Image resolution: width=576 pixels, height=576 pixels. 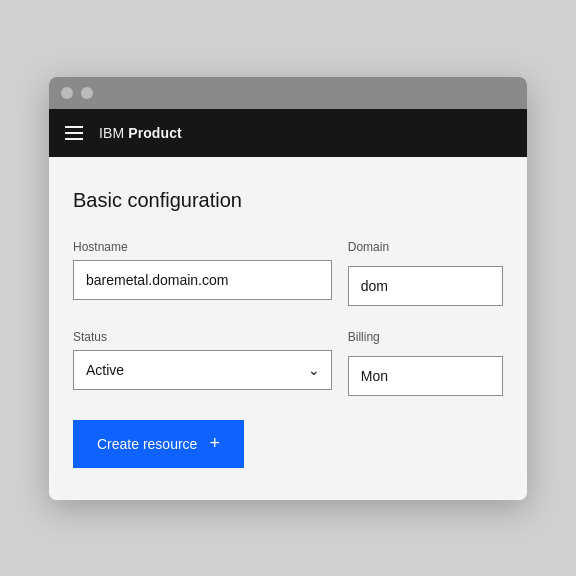 I want to click on status-label: Status, so click(x=202, y=337).